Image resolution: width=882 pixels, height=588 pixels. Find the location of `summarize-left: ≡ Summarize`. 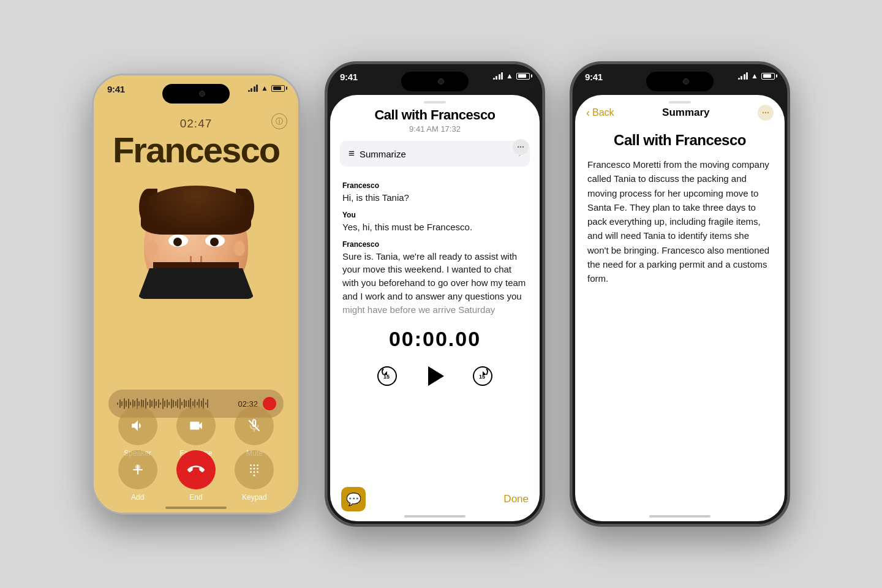

summarize-left: ≡ Summarize is located at coordinates (377, 154).